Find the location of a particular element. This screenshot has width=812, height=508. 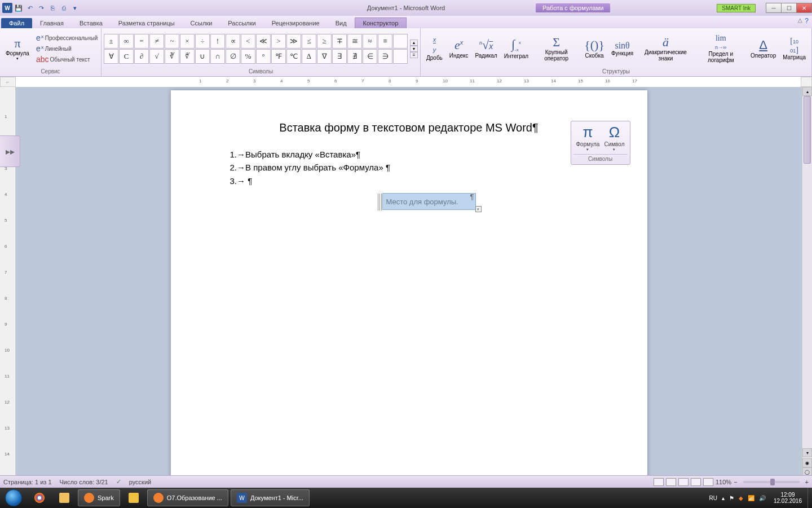

symbol-cell: ≪ is located at coordinates (263, 41).